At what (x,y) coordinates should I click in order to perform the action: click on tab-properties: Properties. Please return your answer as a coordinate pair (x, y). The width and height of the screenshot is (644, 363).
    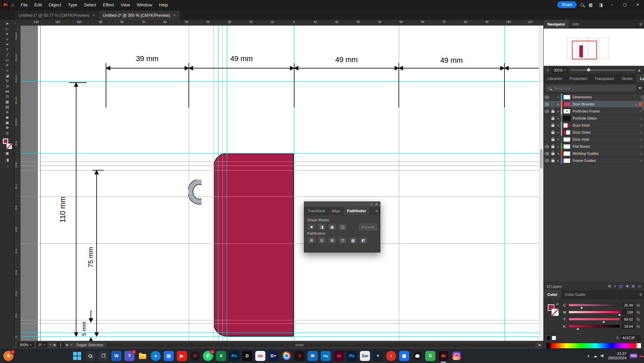
    Looking at the image, I should click on (578, 79).